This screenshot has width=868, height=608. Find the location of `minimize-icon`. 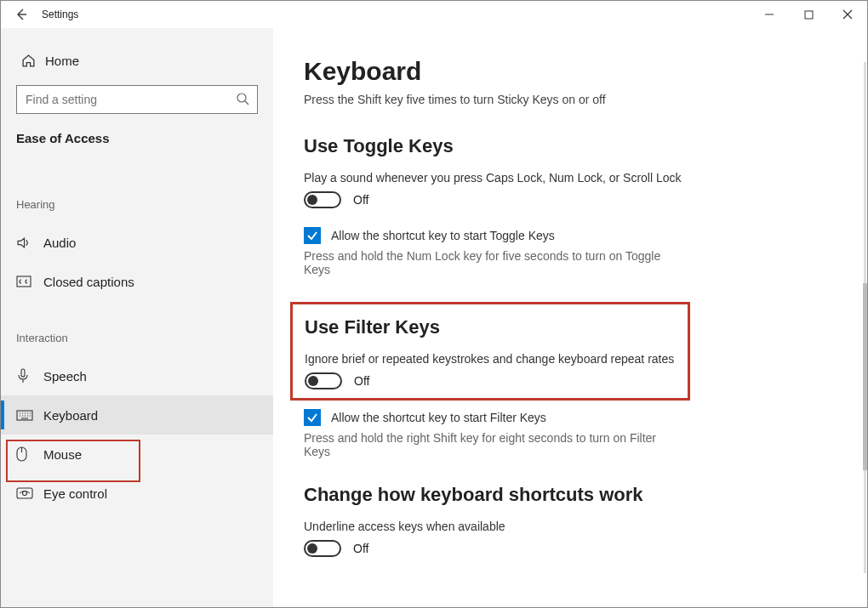

minimize-icon is located at coordinates (769, 14).